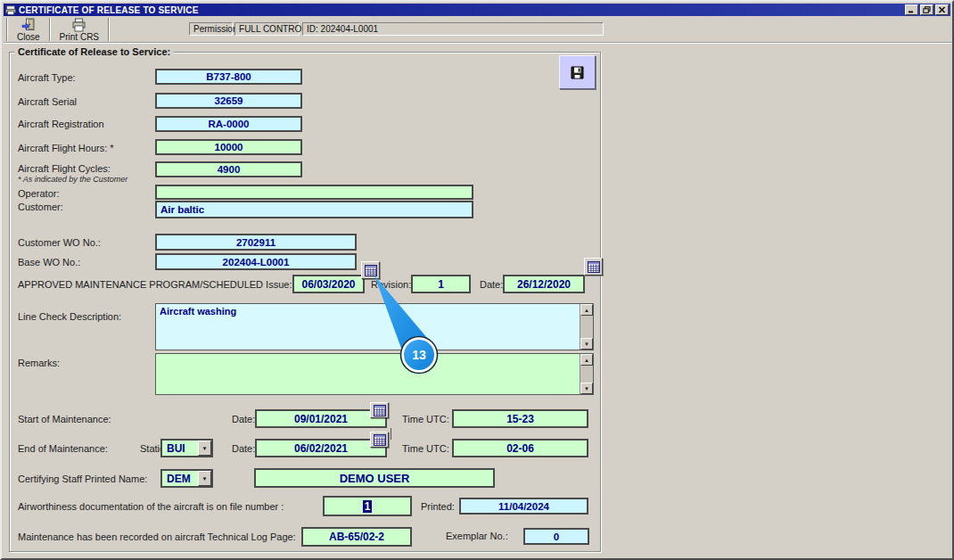 The width and height of the screenshot is (954, 560). Describe the element at coordinates (521, 419) in the screenshot. I see `start-time-field: 15-23` at that location.